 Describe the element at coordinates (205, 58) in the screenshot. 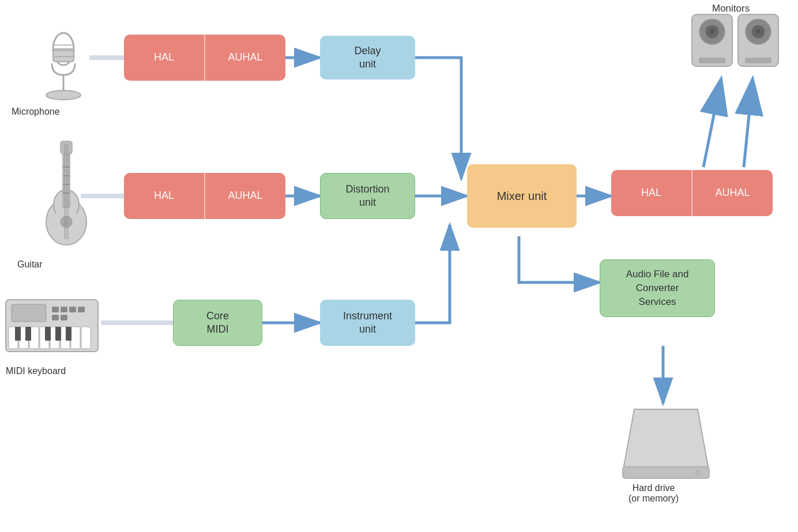

I see `hal-auhal-box-1: HAL AUHAL` at that location.